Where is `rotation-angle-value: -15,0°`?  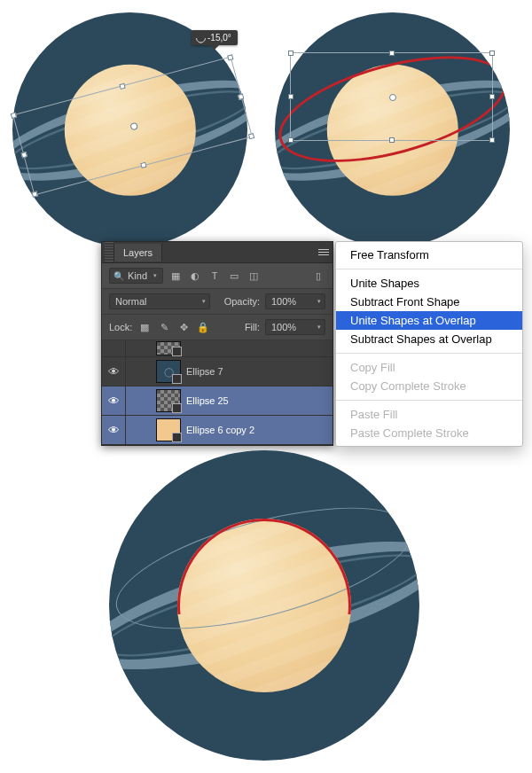 rotation-angle-value: -15,0° is located at coordinates (220, 37).